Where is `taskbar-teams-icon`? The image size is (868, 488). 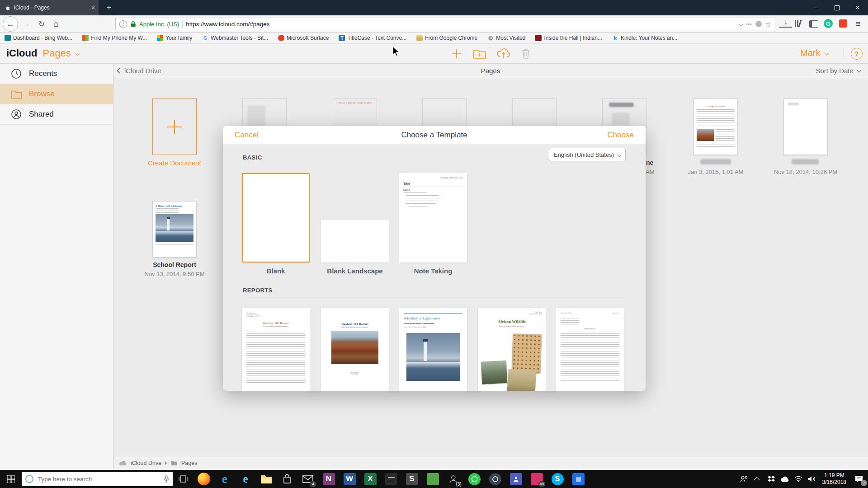 taskbar-teams-icon is located at coordinates (516, 479).